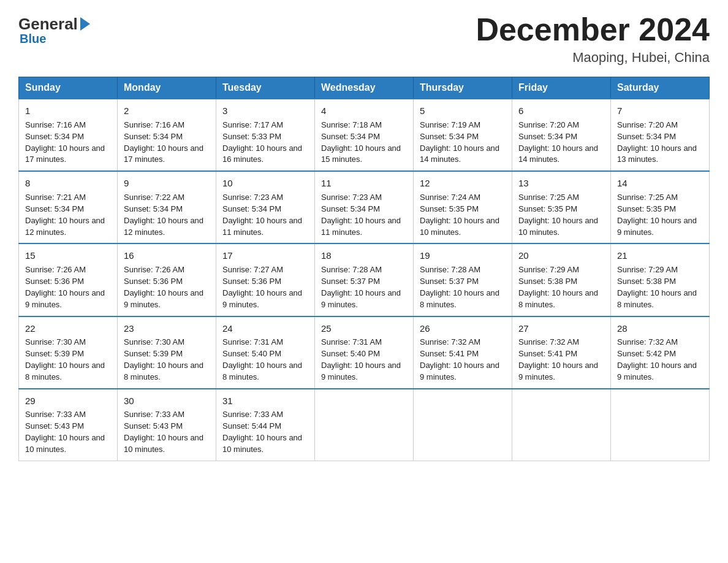 Image resolution: width=728 pixels, height=563 pixels. What do you see at coordinates (661, 135) in the screenshot?
I see `calendar-cell: 7Sunrise: 7:20 AMSunset: 5:34 PMDaylight…` at bounding box center [661, 135].